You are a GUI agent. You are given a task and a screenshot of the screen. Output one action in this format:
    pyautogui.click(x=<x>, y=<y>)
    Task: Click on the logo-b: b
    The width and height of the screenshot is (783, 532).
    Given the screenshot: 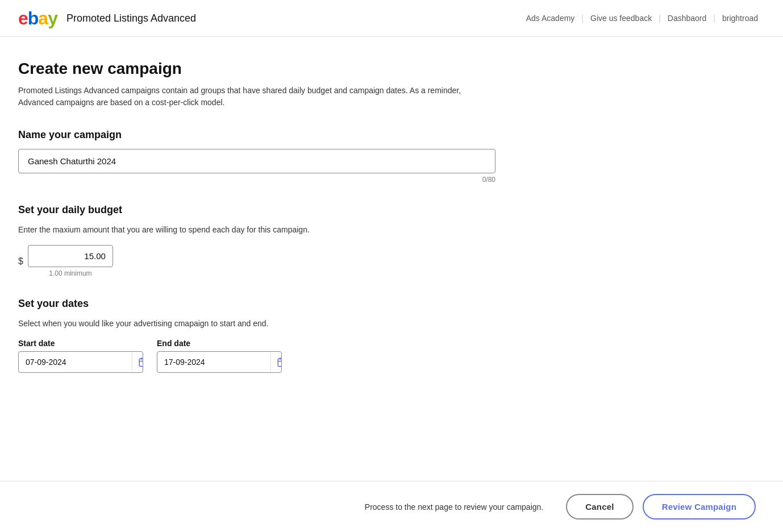 What is the action you would take?
    pyautogui.click(x=33, y=18)
    